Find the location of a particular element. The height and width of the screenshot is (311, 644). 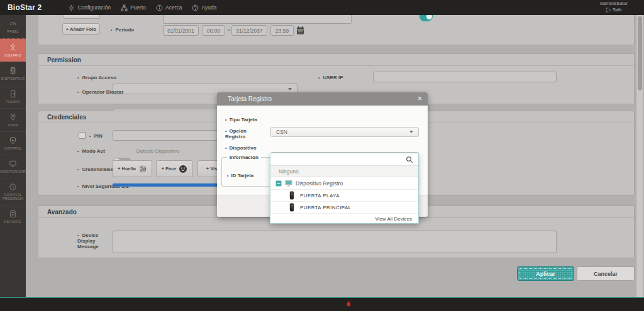

add-photo-button: + Añadir Foto is located at coordinates (81, 29).